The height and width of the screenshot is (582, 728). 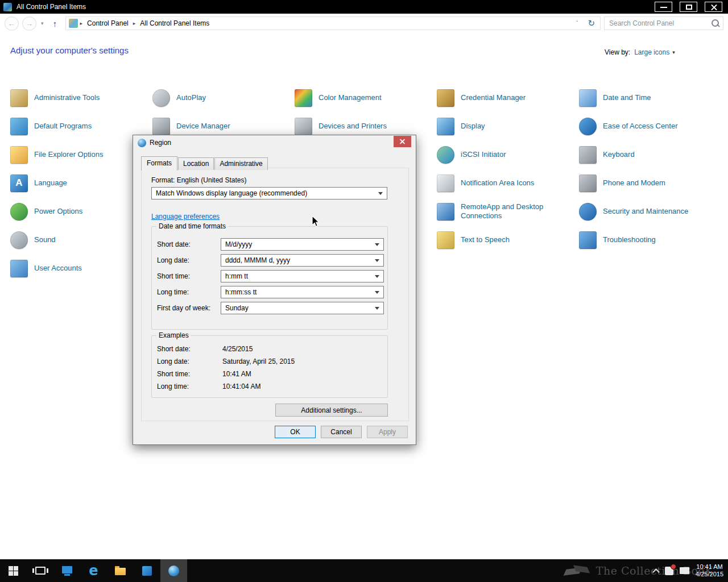 I want to click on cp-item-credential-manager: Credential Manager, so click(x=505, y=98).